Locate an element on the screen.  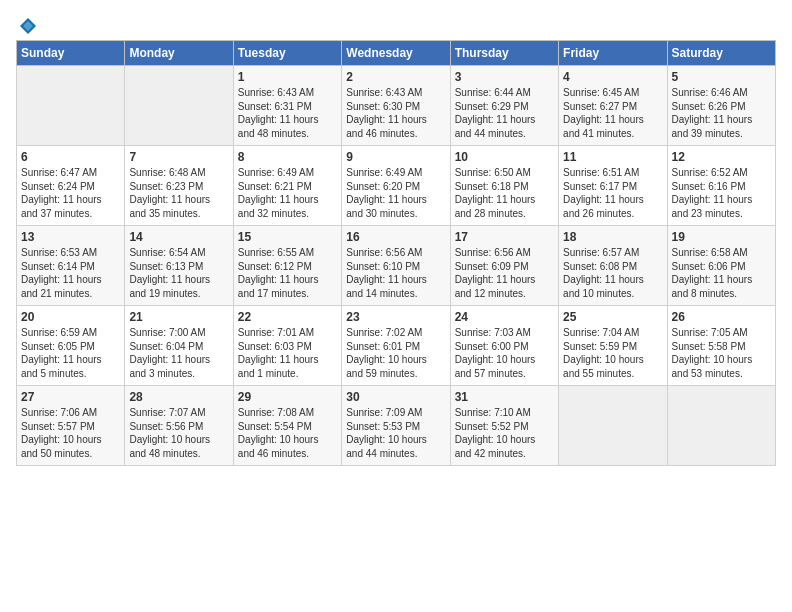
sunset-text: Sunset: 6:24 PM is located at coordinates (70, 187).